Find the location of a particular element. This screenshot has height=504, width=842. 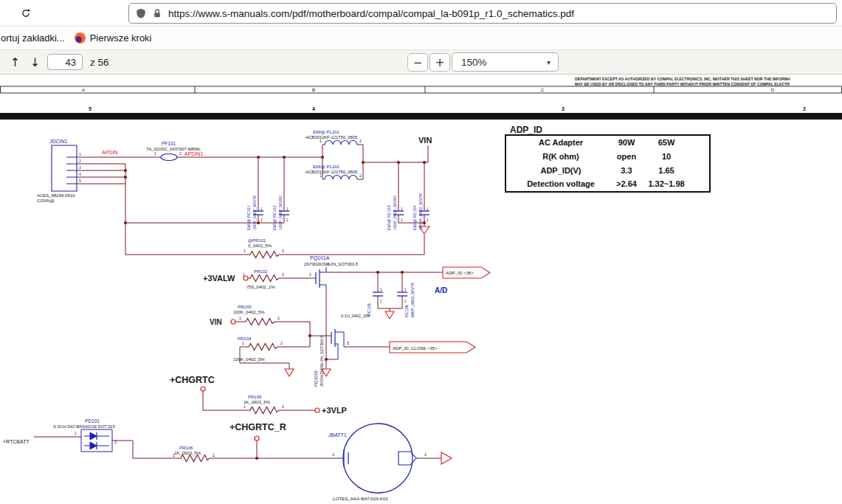

adp-table-cell: AC Adapter is located at coordinates (561, 142).